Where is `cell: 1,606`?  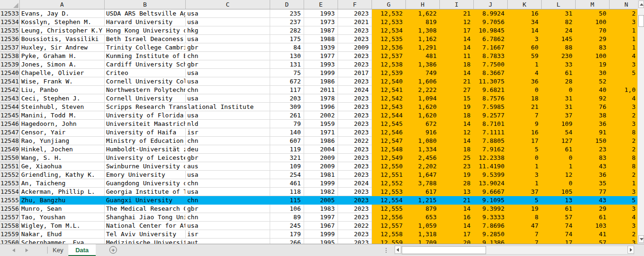 cell: 1,606 is located at coordinates (423, 82).